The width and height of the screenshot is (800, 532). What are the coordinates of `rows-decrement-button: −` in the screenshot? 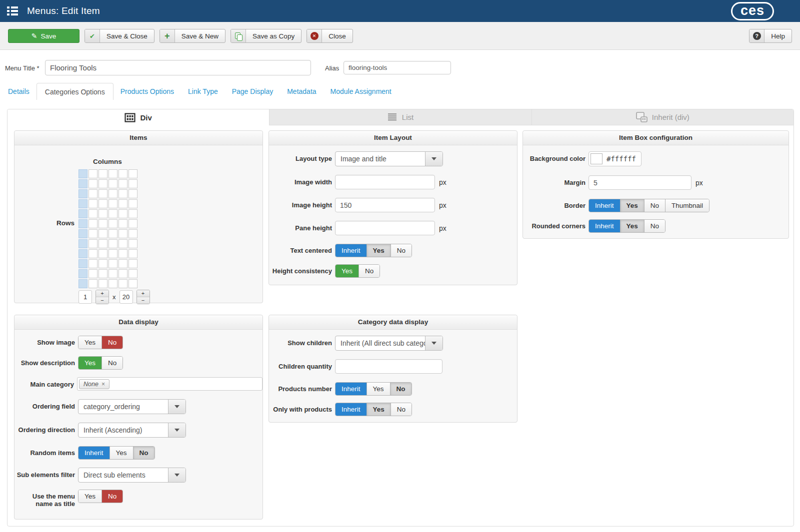 It's located at (102, 301).